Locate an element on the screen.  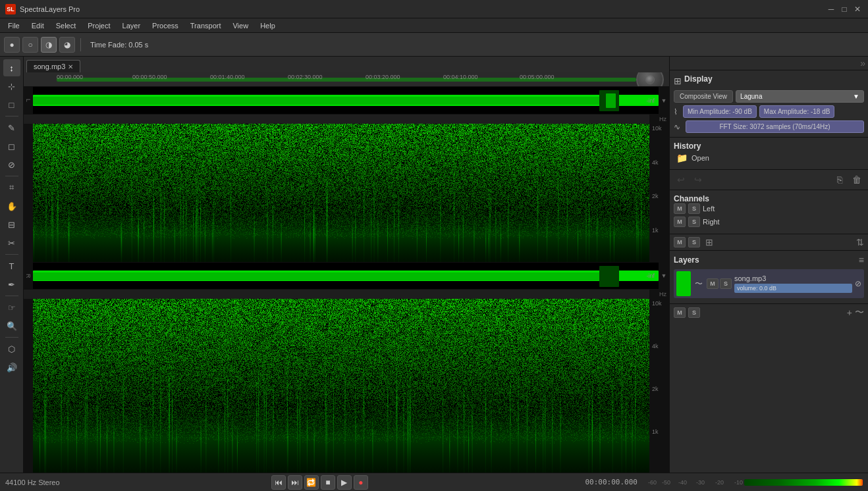
tool-clone: ✋ is located at coordinates (12, 206).